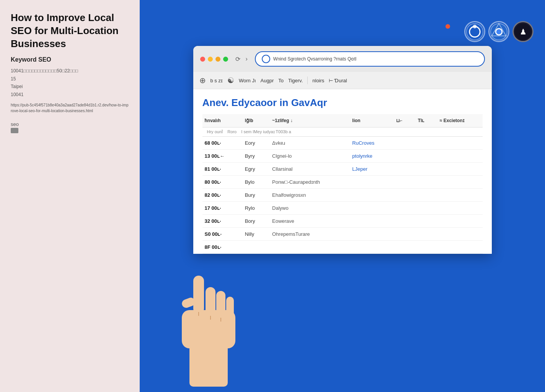 This screenshot has width=545, height=392. What do you see at coordinates (241, 59) in the screenshot?
I see `nav-arrows: ⟳ ›` at bounding box center [241, 59].